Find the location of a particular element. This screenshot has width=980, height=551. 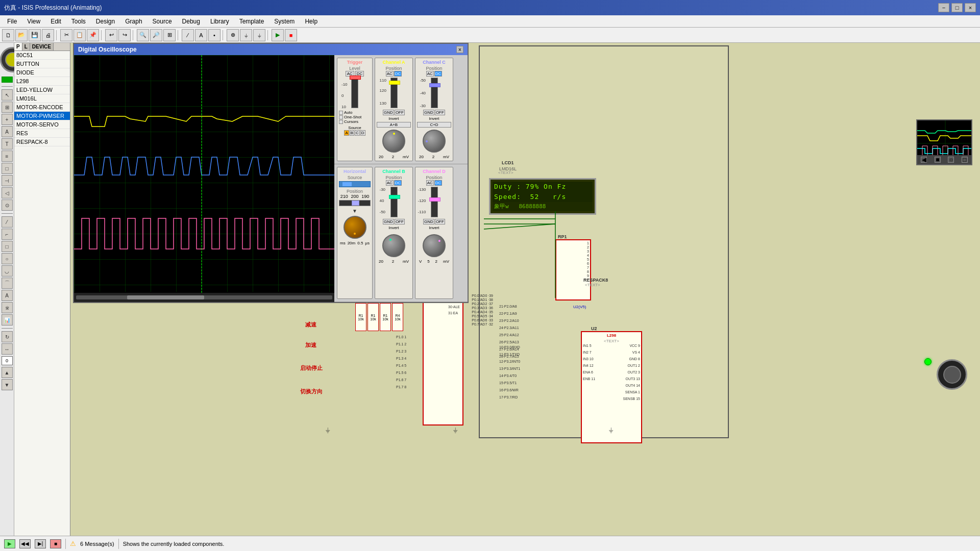

tb-wire: ∕ is located at coordinates (188, 35).